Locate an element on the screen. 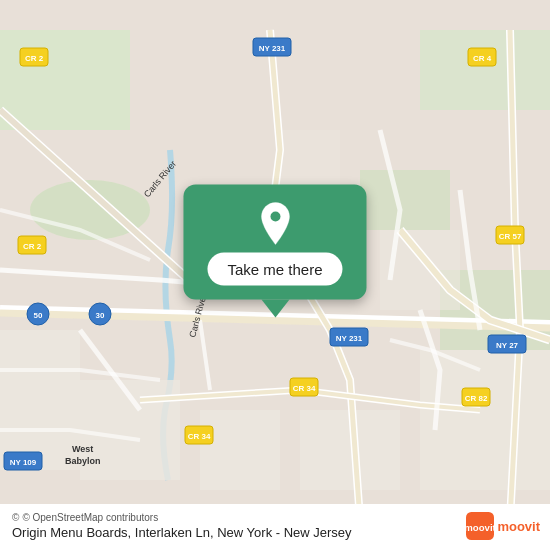 The width and height of the screenshot is (550, 550). attribution: © © OpenStreetMap contributors is located at coordinates (275, 518).